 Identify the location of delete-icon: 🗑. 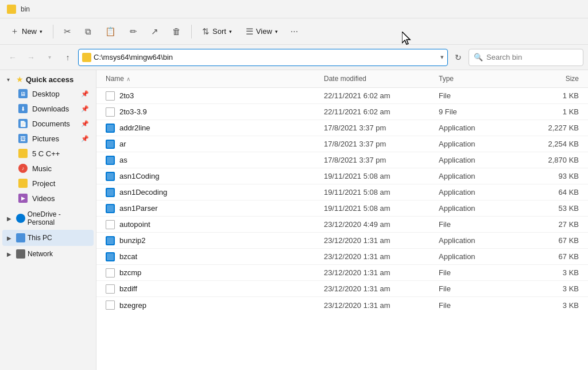
(177, 31).